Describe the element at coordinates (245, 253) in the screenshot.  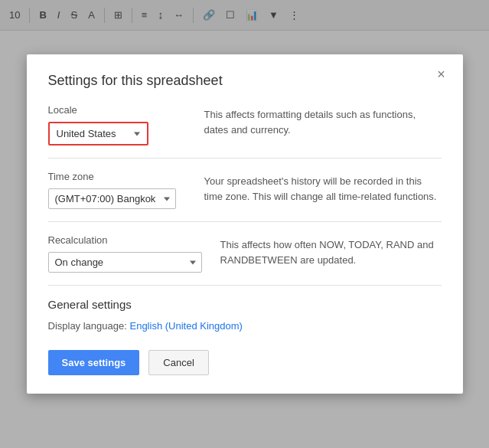
I see `recalculation-section: Recalculation On change On change and ev…` at that location.